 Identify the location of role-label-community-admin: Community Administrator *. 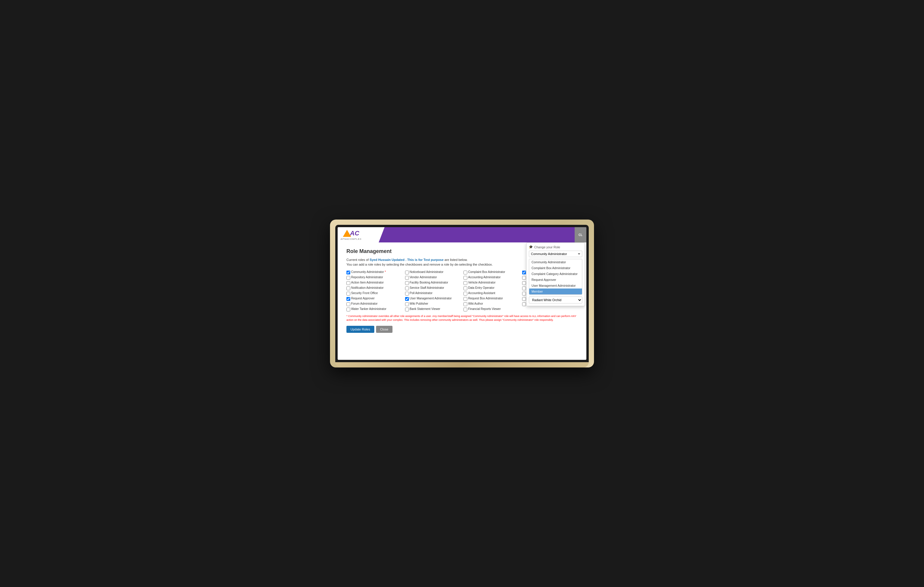
(368, 272).